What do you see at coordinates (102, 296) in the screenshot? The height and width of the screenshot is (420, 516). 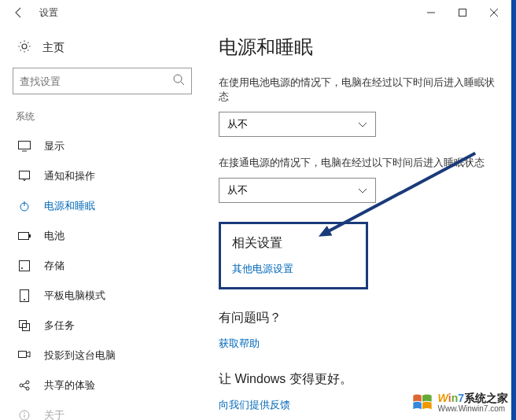 I see `sidebar-item-tablet: 平板电脑模式` at bounding box center [102, 296].